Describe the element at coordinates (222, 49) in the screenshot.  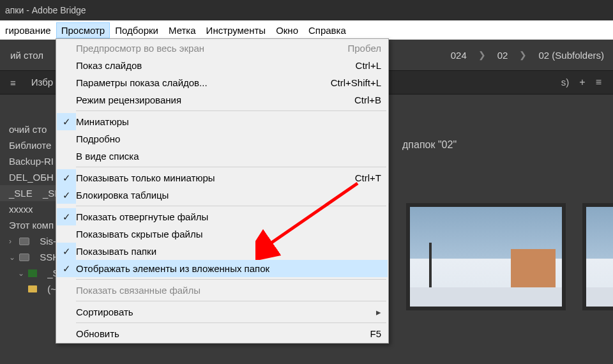
I see `menu-item-fullscreen: Предпросмотр во весь экран Пробел` at that location.